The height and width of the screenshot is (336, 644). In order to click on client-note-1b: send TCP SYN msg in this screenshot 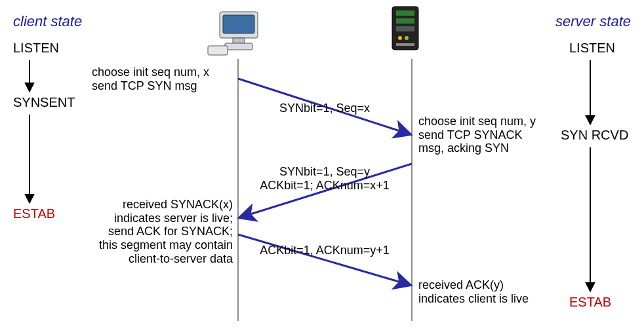, I will do `click(151, 86)`.